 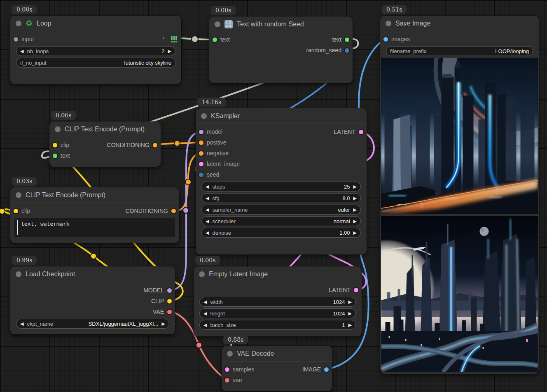 What do you see at coordinates (96, 51) in the screenshot?
I see `widget-nb-loops: ◀ nb_loops 2 ▶` at bounding box center [96, 51].